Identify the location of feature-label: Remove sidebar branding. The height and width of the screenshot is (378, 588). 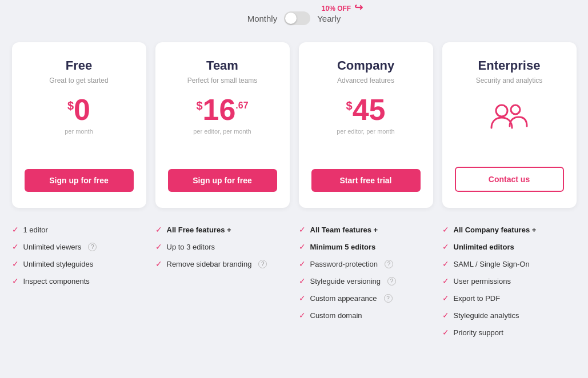
(209, 264).